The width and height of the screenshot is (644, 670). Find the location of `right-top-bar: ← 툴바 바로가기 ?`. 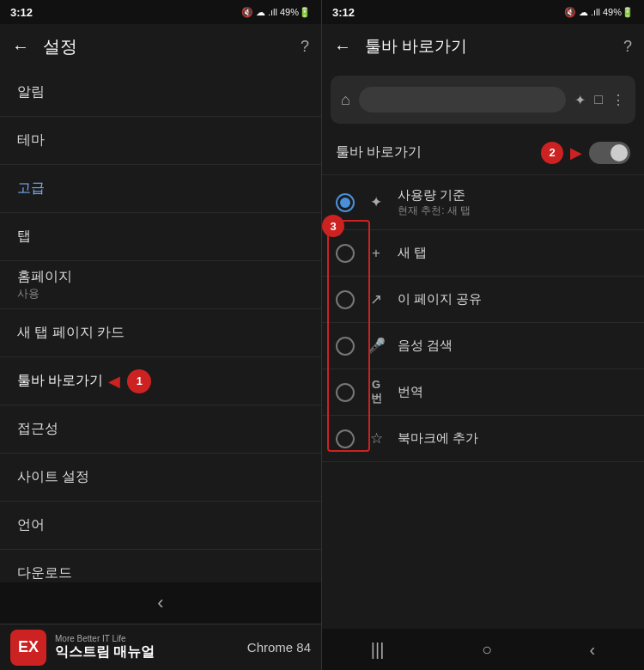

right-top-bar: ← 툴바 바로가기 ? is located at coordinates (483, 46).